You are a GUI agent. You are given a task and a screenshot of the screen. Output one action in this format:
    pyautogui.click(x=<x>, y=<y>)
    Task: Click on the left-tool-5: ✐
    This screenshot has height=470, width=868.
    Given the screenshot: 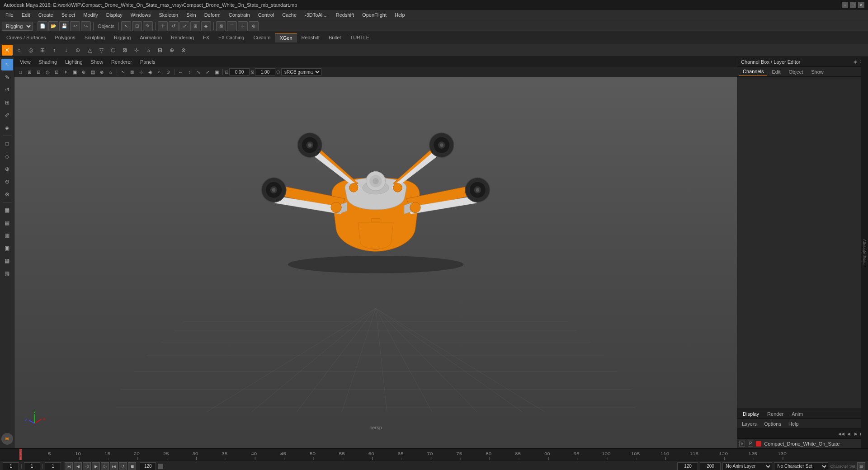 What is the action you would take?
    pyautogui.click(x=7, y=115)
    